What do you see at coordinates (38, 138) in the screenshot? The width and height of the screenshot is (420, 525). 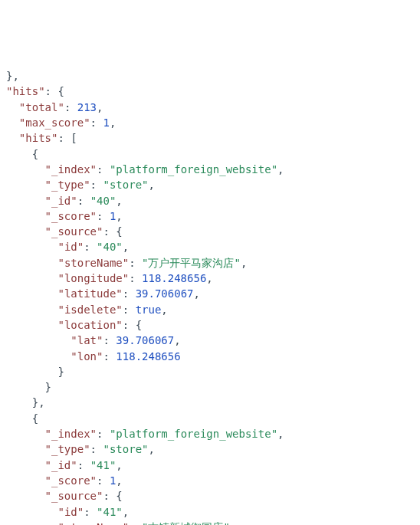 I see `key-hits-arr: hits` at bounding box center [38, 138].